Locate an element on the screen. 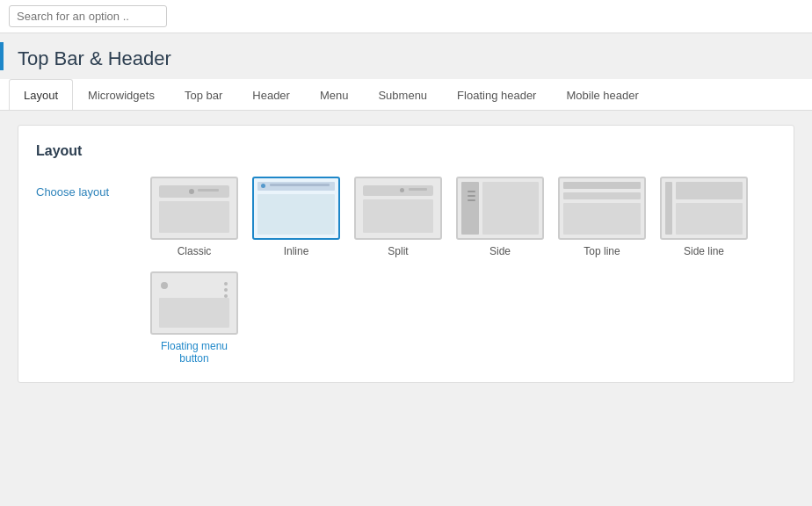 The width and height of the screenshot is (812, 506). tab-menu: Menu is located at coordinates (334, 95).